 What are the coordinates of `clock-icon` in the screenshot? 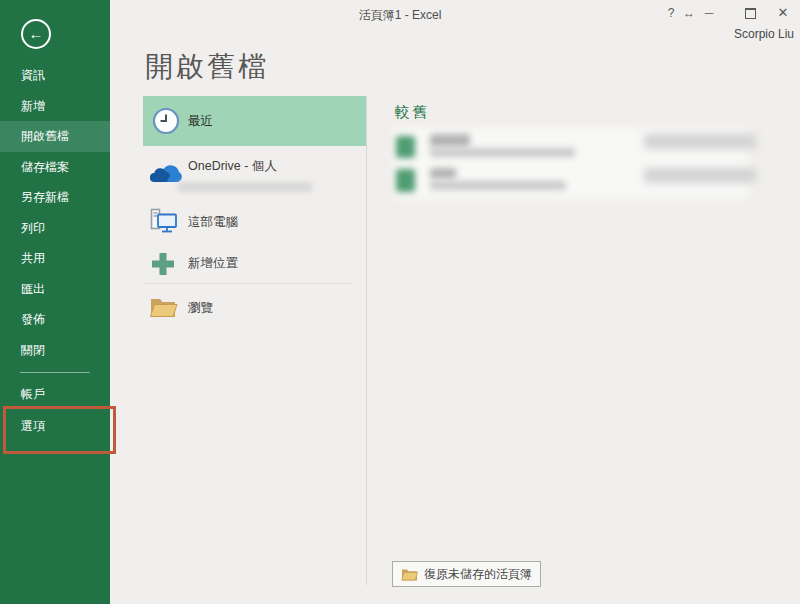 It's located at (166, 123).